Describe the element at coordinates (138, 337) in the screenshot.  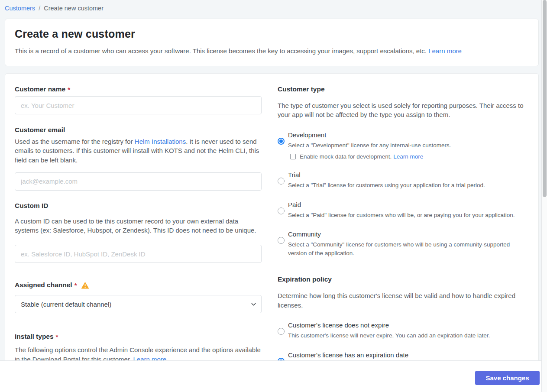
I see `install-types-label: Install types *` at that location.